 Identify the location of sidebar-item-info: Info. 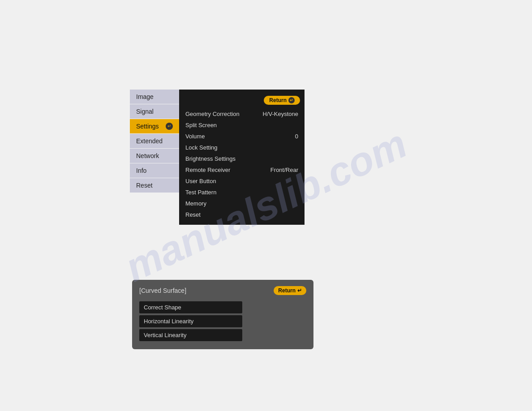
(154, 171).